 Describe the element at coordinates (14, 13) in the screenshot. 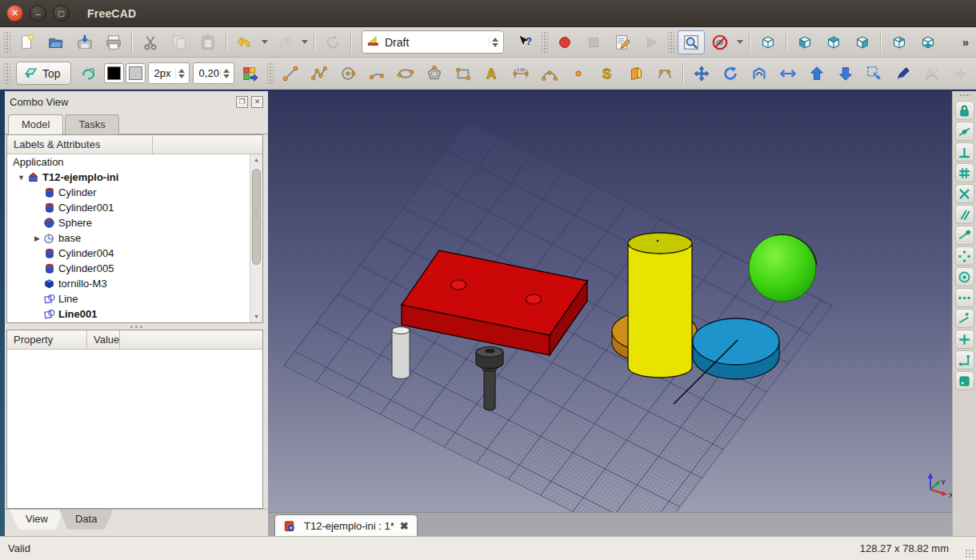

I see `window-close-button: ✕` at that location.